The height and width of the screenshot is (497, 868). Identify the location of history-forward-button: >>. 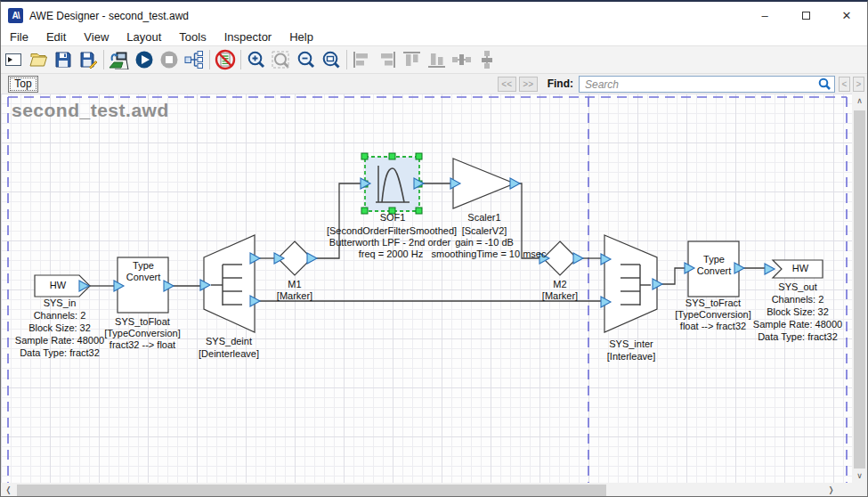
(529, 84).